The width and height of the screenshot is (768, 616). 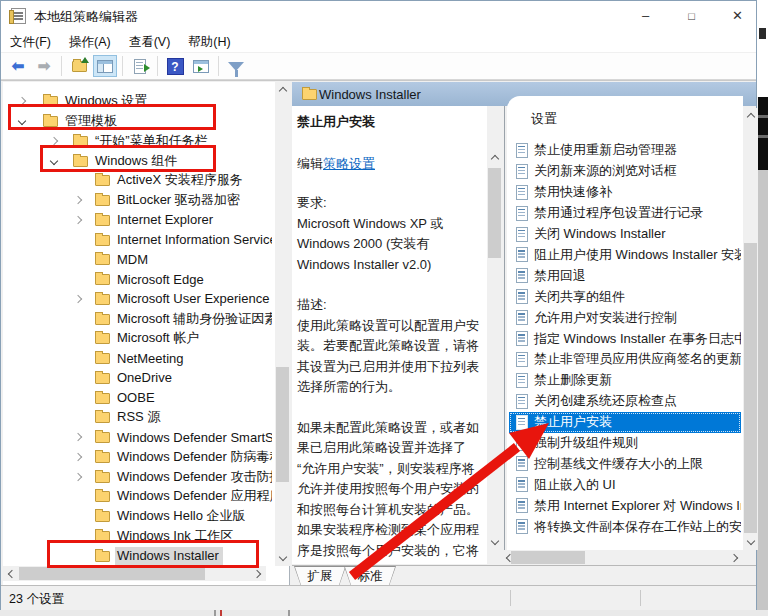 What do you see at coordinates (625, 234) in the screenshot?
I see `settings-item: 关闭 Windows Installer` at bounding box center [625, 234].